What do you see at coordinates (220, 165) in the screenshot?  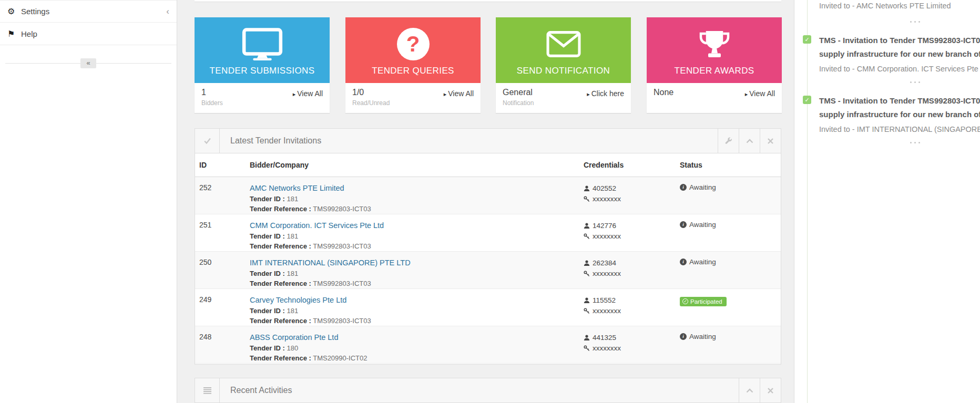 I see `column-header-id: ID` at bounding box center [220, 165].